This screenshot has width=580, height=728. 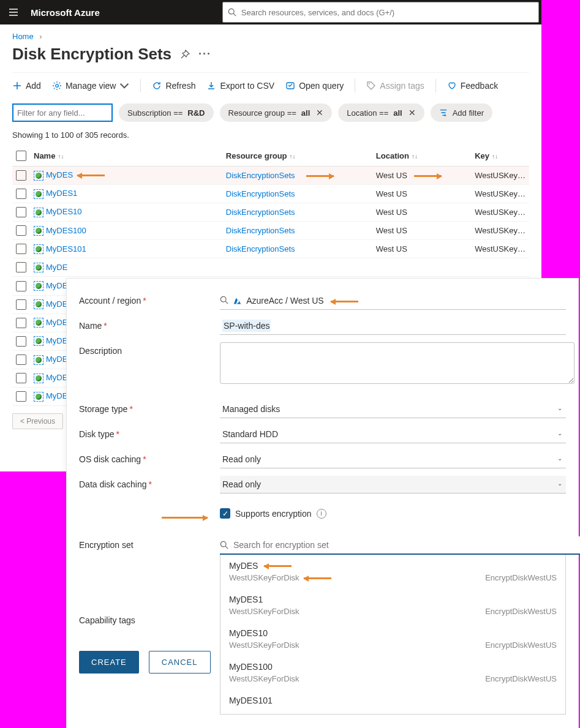 What do you see at coordinates (23, 37) in the screenshot?
I see `breadcrumb-home: Home` at bounding box center [23, 37].